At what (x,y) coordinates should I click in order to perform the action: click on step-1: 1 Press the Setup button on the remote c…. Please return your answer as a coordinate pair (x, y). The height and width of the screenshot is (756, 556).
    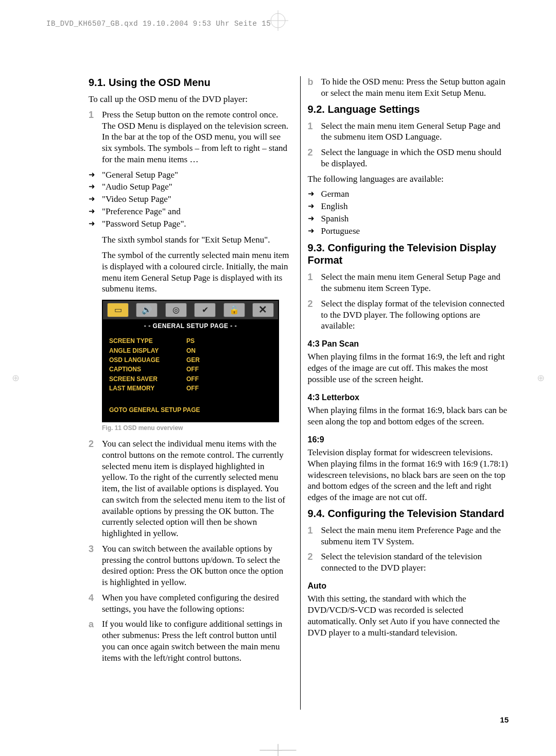
    Looking at the image, I should click on (189, 137).